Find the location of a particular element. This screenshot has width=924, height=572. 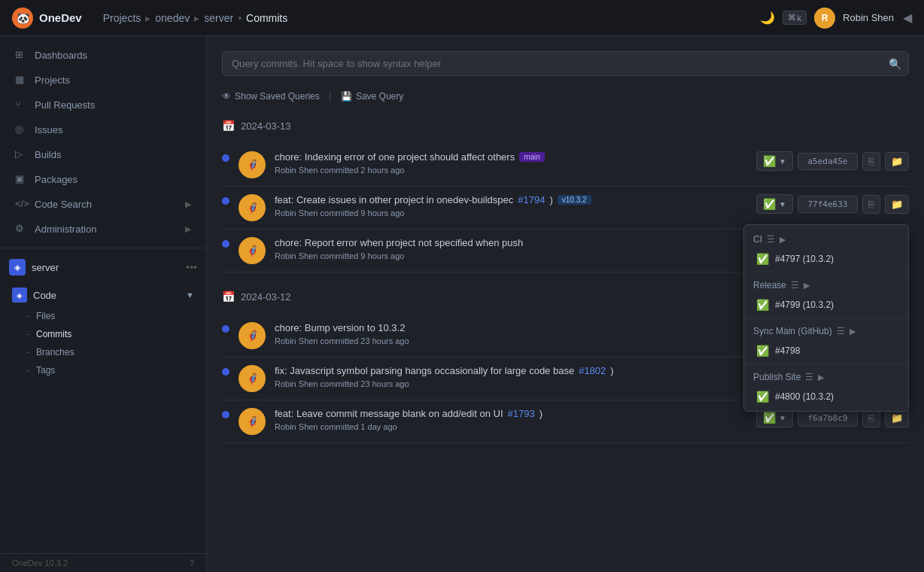

breadcrumb-projects: Projects is located at coordinates (122, 18).